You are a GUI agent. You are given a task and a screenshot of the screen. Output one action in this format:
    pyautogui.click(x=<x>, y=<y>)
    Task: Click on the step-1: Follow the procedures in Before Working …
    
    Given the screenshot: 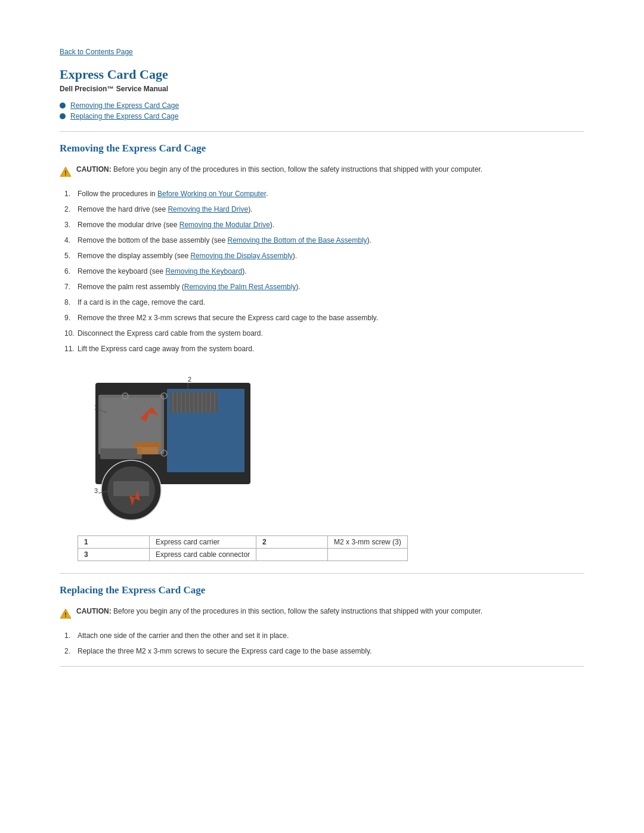 What is the action you would take?
    pyautogui.click(x=322, y=194)
    